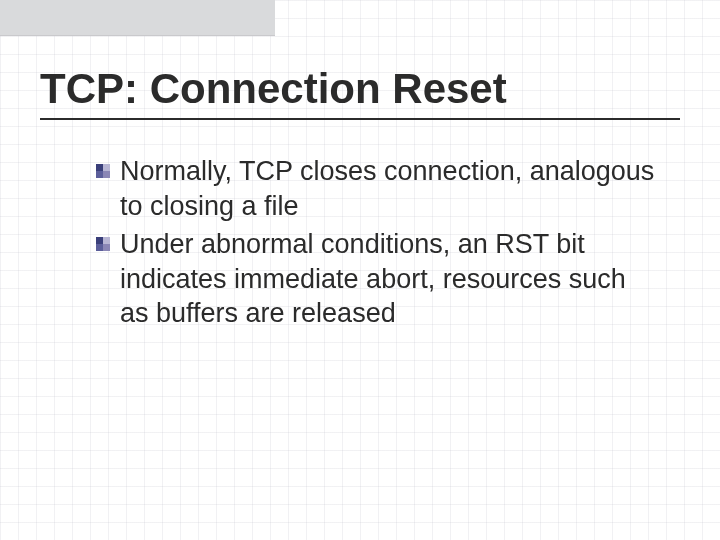  What do you see at coordinates (390, 188) in the screenshot?
I see `bullet-text: Normally, TCP closes connection, analogo…` at bounding box center [390, 188].